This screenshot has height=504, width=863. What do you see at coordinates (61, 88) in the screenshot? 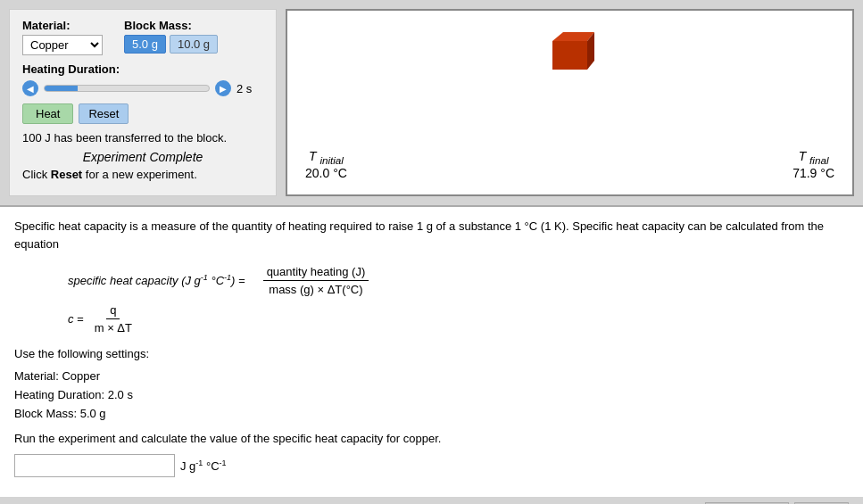
I see `slider-fill` at bounding box center [61, 88].